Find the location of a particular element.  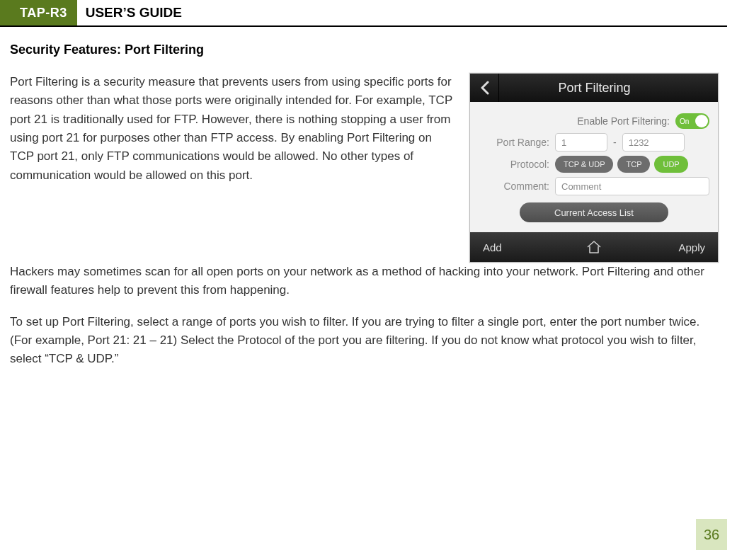

screenshot-title: Port Filtering is located at coordinates (595, 88).